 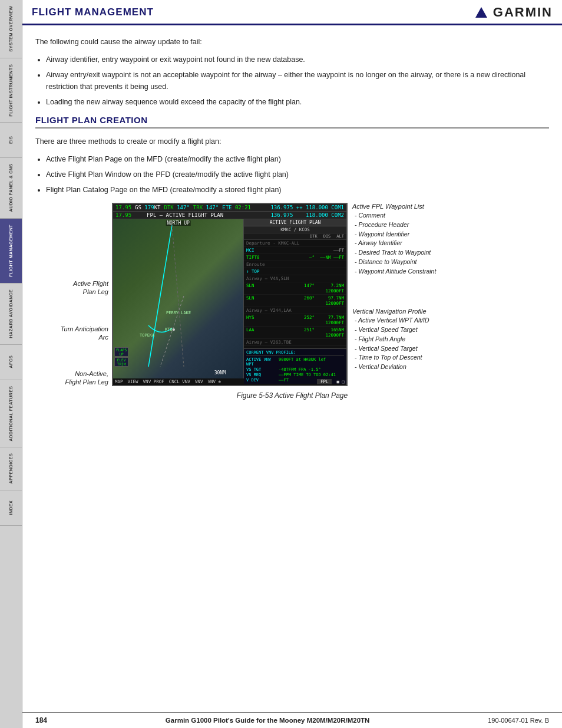 I want to click on fpl-tift0-dist: ——NM ——FT, so click(x=329, y=257).